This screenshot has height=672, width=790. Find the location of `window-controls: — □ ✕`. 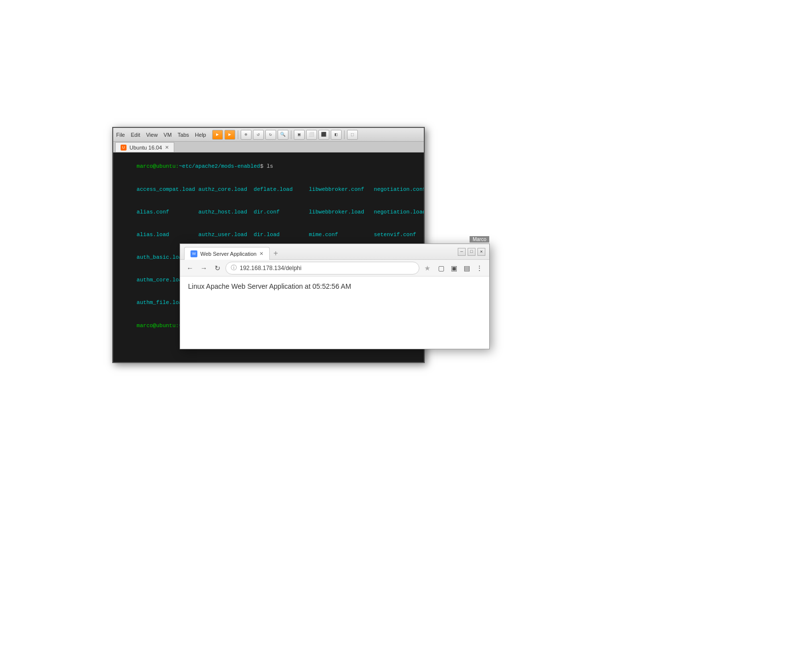

window-controls: — □ ✕ is located at coordinates (472, 252).